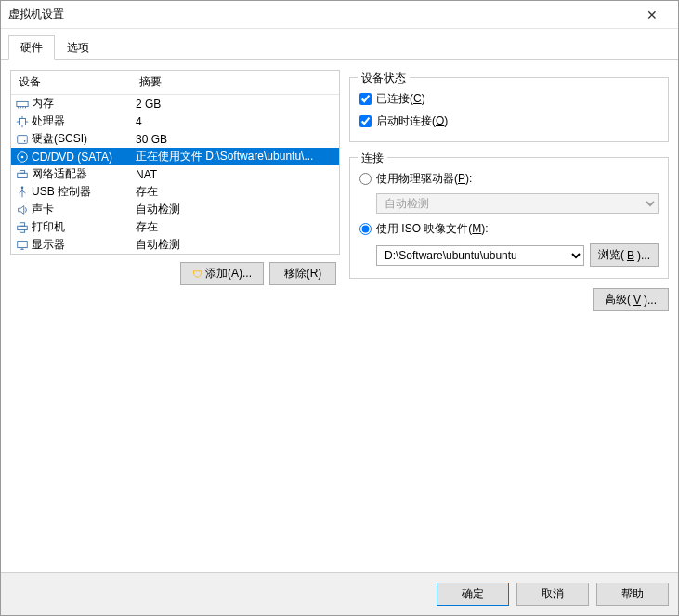 This screenshot has width=679, height=616. I want to click on shield-icon: 🛡, so click(197, 274).